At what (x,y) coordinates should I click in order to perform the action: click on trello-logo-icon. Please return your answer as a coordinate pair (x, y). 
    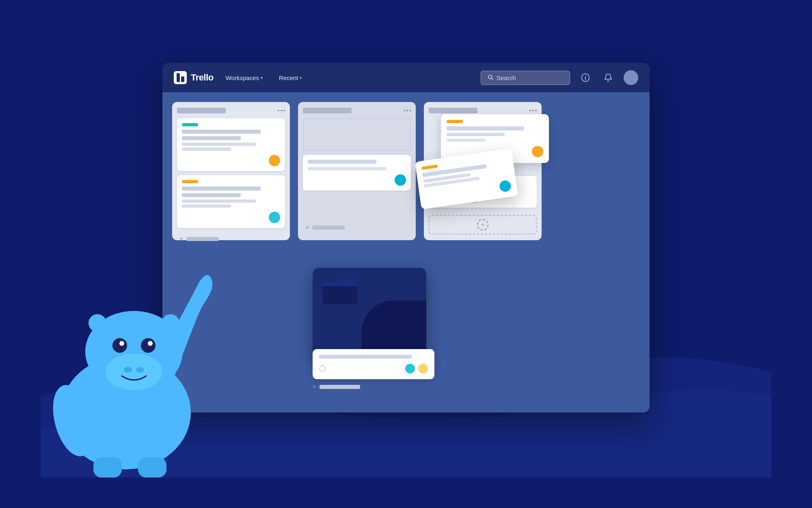
    Looking at the image, I should click on (180, 78).